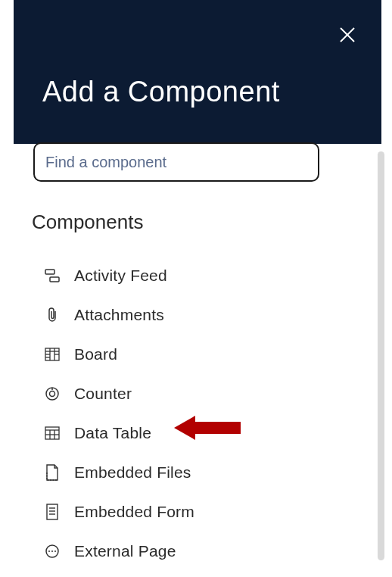  What do you see at coordinates (347, 36) in the screenshot?
I see `close-icon` at bounding box center [347, 36].